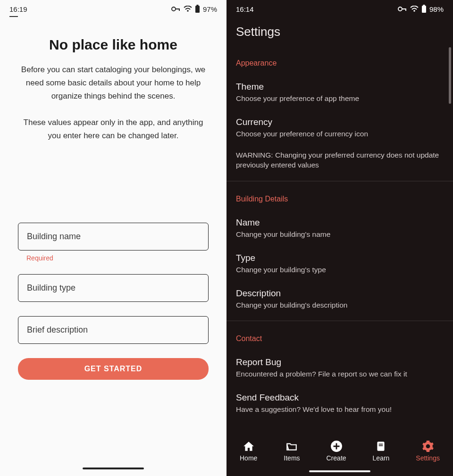  What do you see at coordinates (340, 122) in the screenshot?
I see `row-title: Currency` at bounding box center [340, 122].